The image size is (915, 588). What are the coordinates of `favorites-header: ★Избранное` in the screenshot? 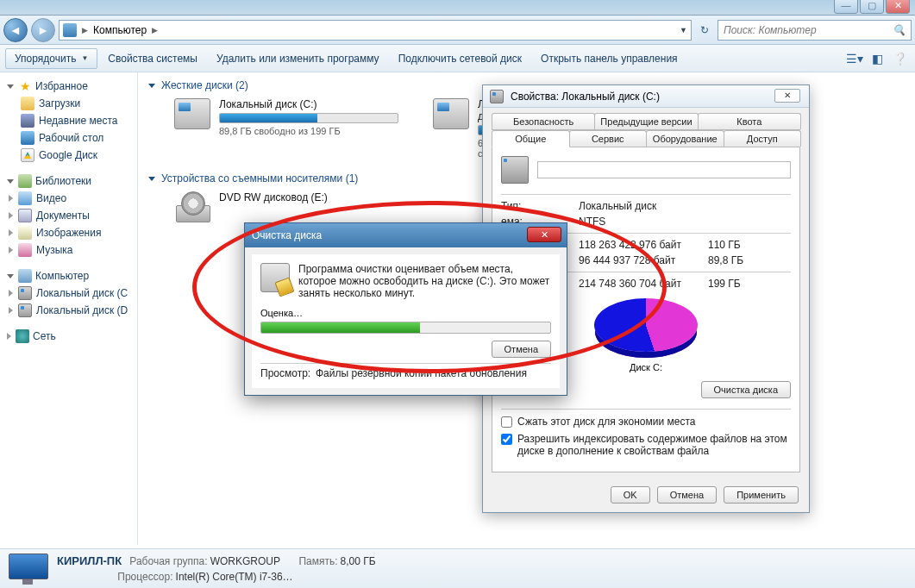 It's located at (71, 86).